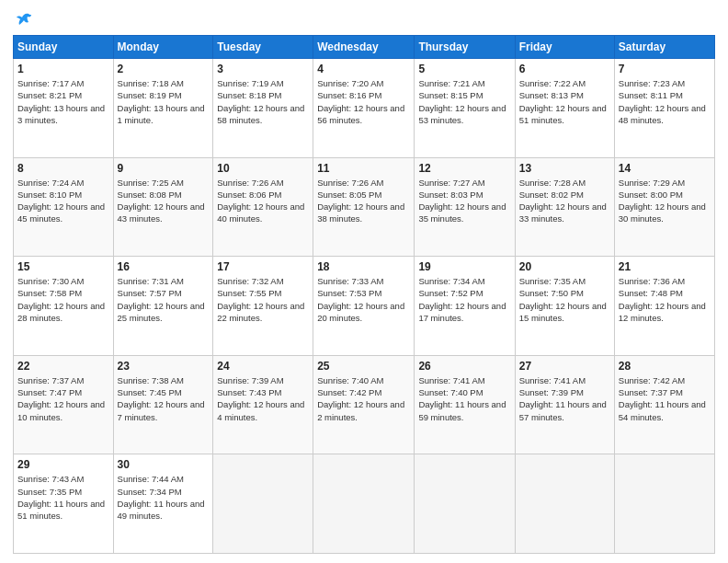  What do you see at coordinates (164, 168) in the screenshot?
I see `day-number: 9` at bounding box center [164, 168].